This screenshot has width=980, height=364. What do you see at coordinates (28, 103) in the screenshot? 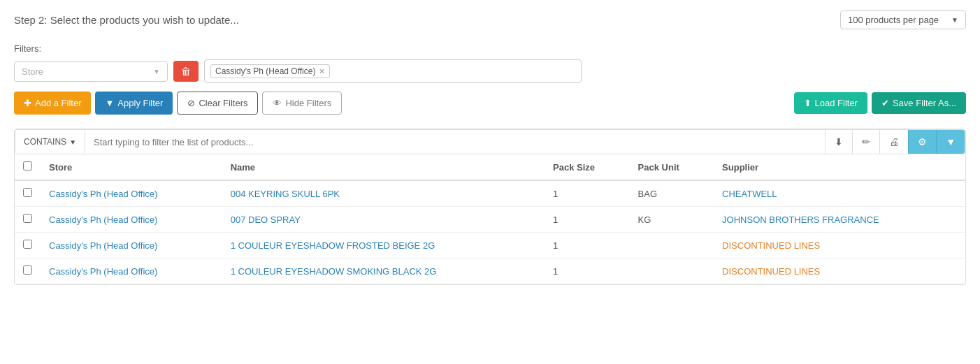
I see `plus-icon: ✚` at bounding box center [28, 103].